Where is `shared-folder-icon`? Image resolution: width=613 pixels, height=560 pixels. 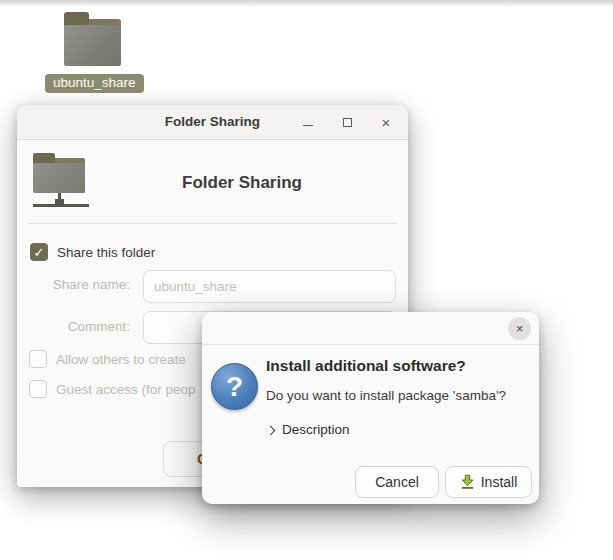 shared-folder-icon is located at coordinates (61, 183).